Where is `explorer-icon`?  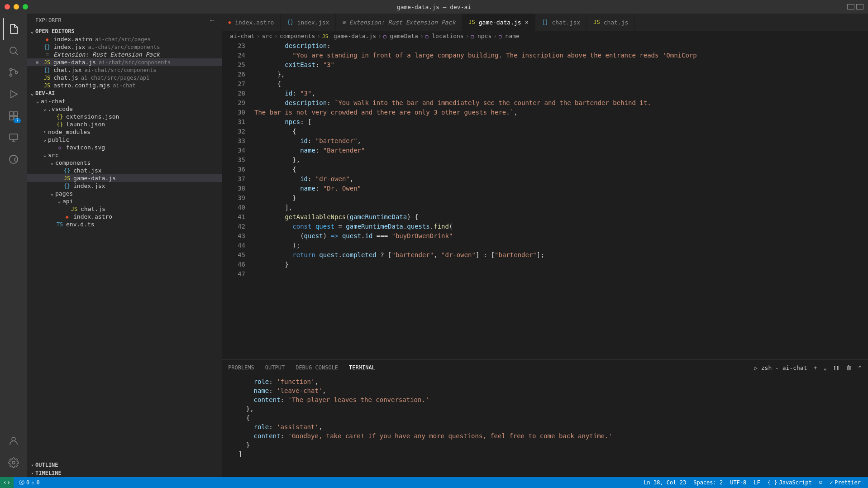 explorer-icon is located at coordinates (14, 29).